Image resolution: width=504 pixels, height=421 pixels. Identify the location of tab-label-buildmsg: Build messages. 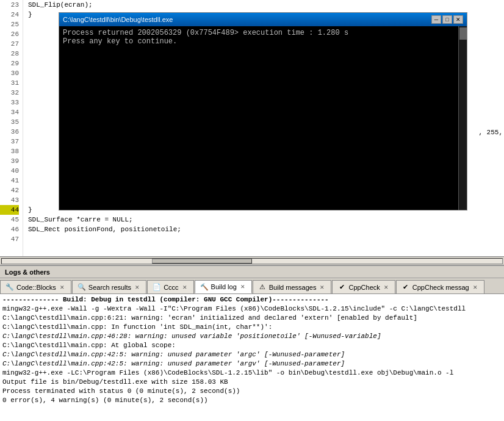
(293, 287).